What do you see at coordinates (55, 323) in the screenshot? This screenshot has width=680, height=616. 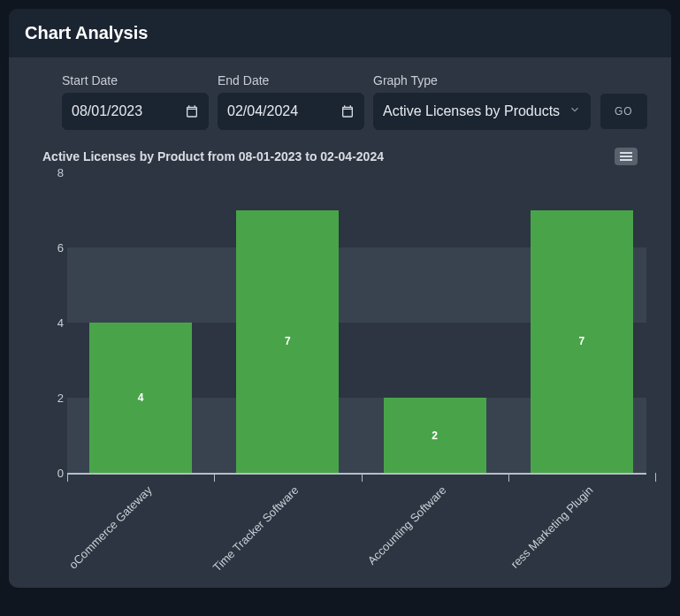 I see `y-tick: 4` at bounding box center [55, 323].